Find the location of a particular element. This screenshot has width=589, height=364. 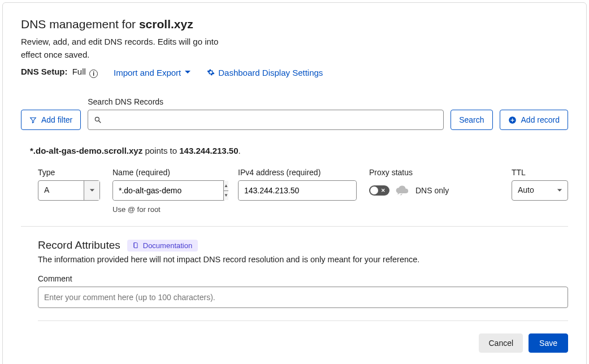

documentation-link: Documentation is located at coordinates (163, 245).